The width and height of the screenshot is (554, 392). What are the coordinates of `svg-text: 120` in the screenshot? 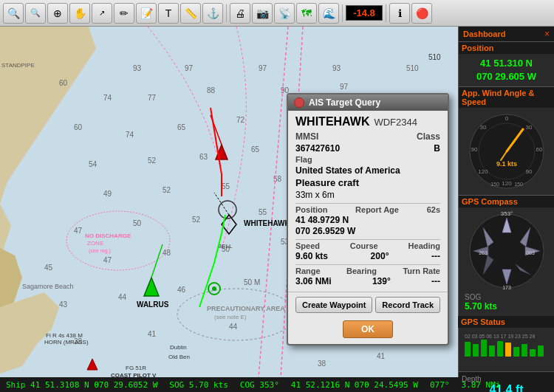 It's located at (483, 171).